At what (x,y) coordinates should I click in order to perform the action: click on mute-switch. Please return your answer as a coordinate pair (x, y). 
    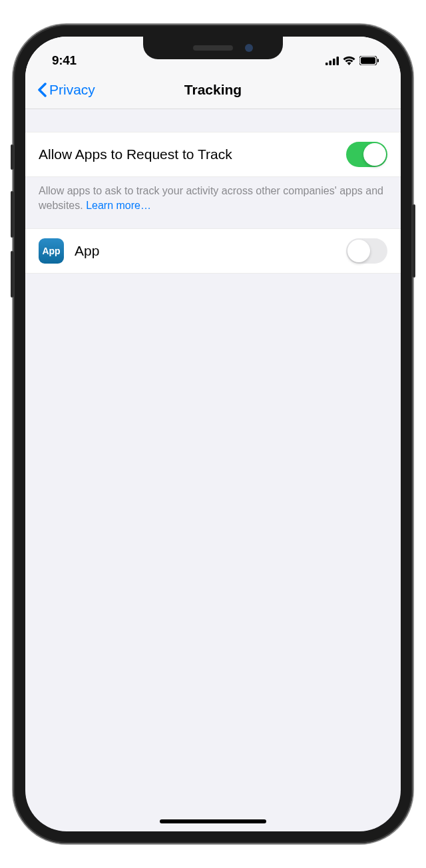
    Looking at the image, I should click on (12, 157).